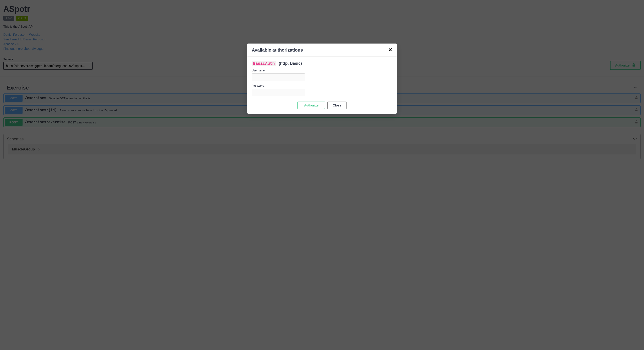  Describe the element at coordinates (312, 106) in the screenshot. I see `modal-authorize-button: Authorize` at that location.